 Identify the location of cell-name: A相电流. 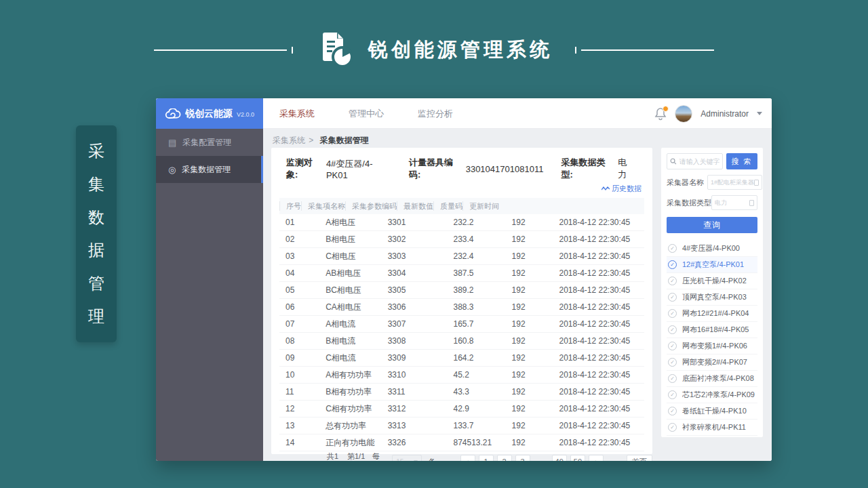
(350, 324).